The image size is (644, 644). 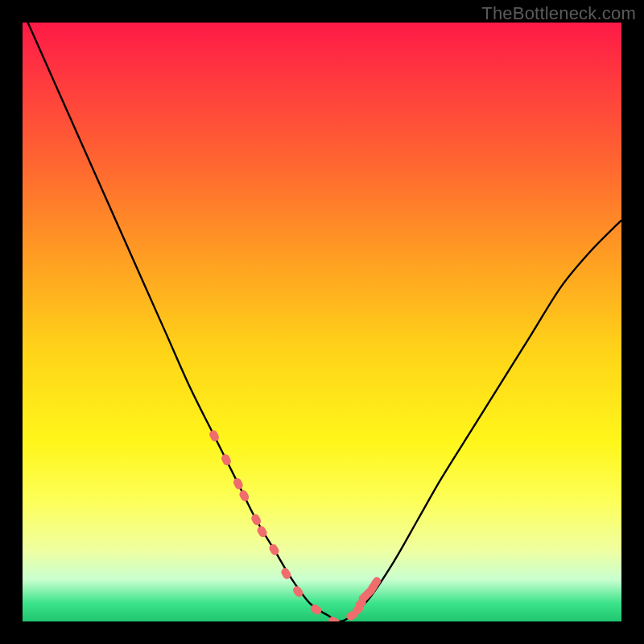 I want to click on marker-group, so click(x=295, y=525).